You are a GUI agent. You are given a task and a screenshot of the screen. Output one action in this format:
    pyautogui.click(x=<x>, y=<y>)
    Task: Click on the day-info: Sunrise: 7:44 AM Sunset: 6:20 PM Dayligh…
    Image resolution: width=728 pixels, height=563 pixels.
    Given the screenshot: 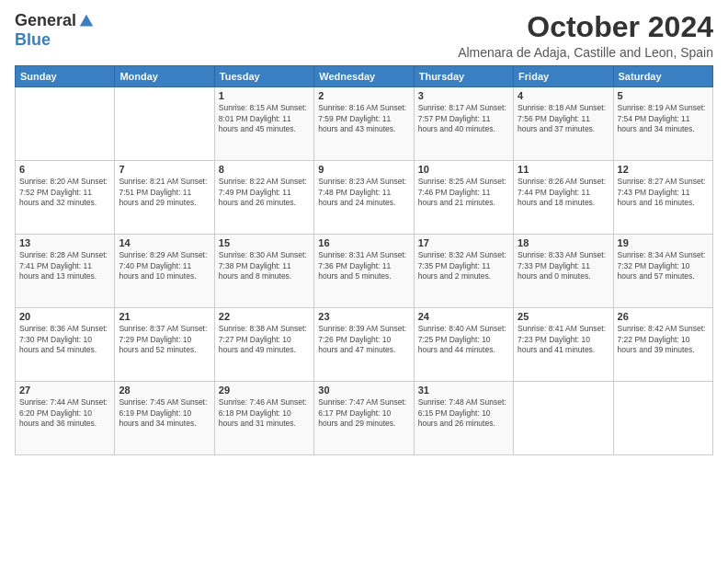 What is the action you would take?
    pyautogui.click(x=64, y=413)
    